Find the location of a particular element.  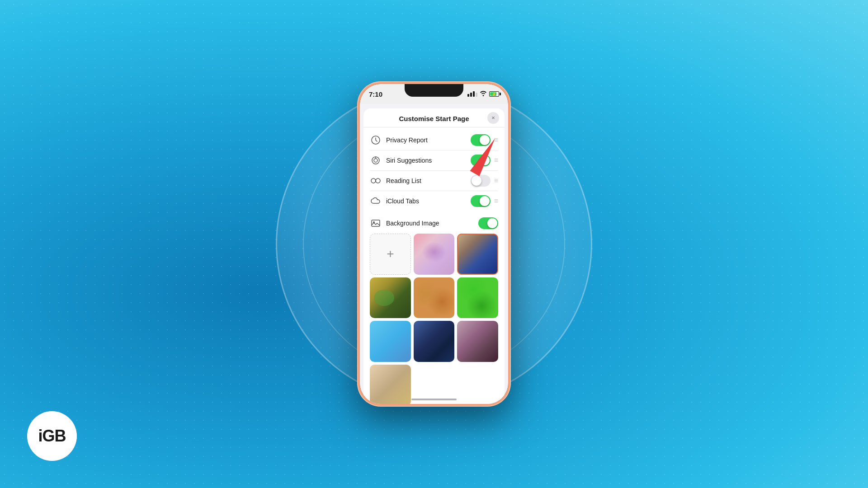

reading-list-drag-handle: ≡ is located at coordinates (496, 181).